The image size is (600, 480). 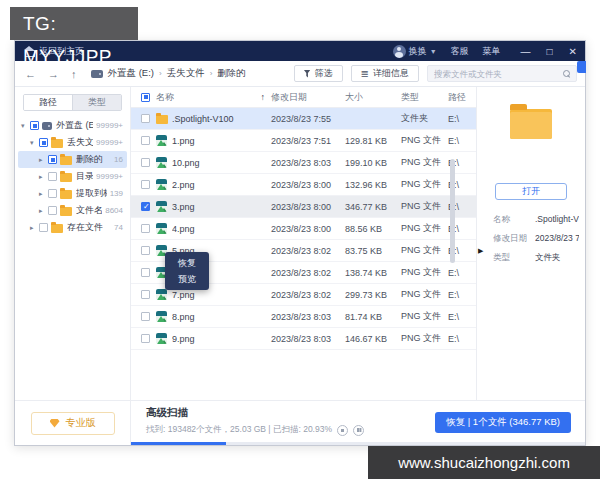 What do you see at coordinates (566, 74) in the screenshot?
I see `search-icon` at bounding box center [566, 74].